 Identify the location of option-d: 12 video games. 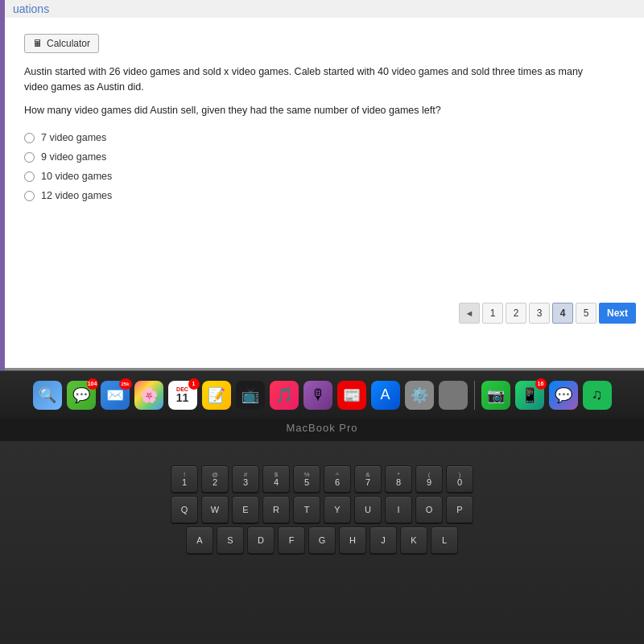
(324, 196).